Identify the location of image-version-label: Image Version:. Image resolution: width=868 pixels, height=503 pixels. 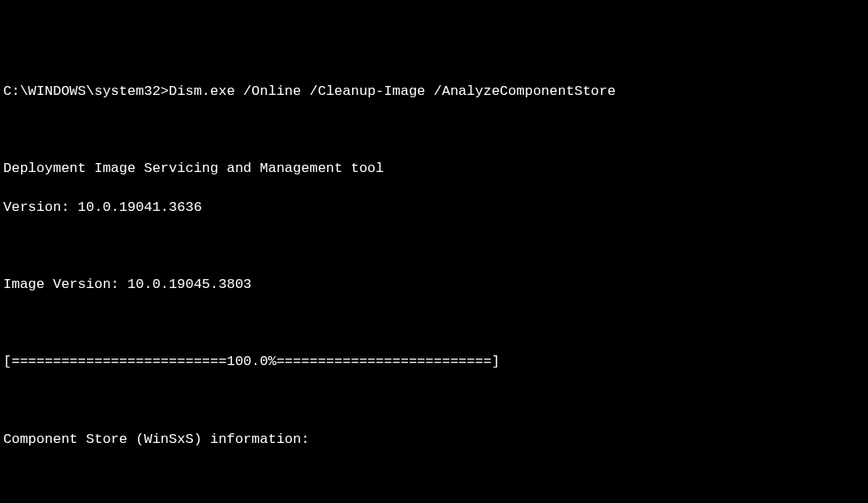
(65, 284).